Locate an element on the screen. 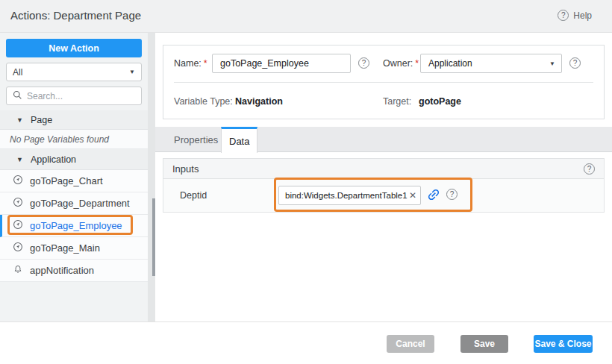 The width and height of the screenshot is (612, 364). sidebar-item-gotopage-chart: goToPage_Chart is located at coordinates (74, 181).